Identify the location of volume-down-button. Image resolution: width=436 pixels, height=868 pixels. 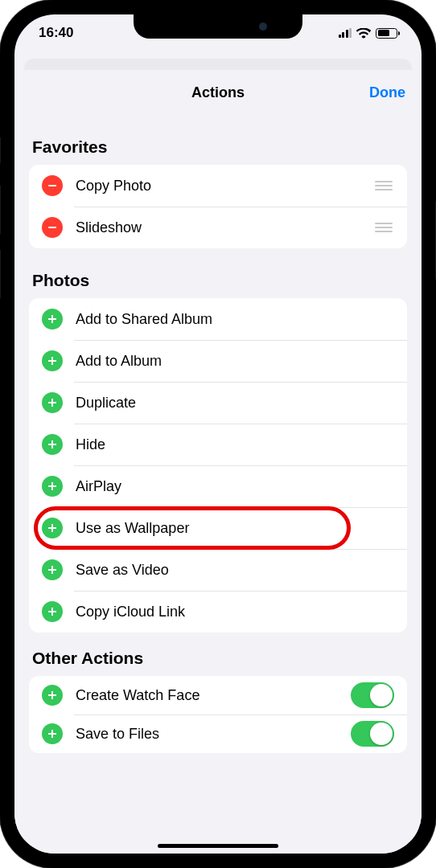
(0, 274).